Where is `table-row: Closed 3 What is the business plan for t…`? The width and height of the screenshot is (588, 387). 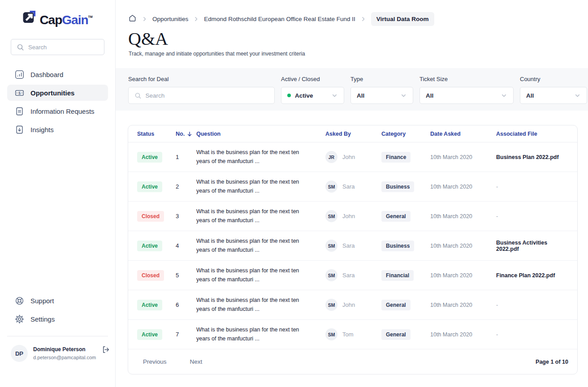
table-row: Closed 3 What is the business plan for t… is located at coordinates (353, 216).